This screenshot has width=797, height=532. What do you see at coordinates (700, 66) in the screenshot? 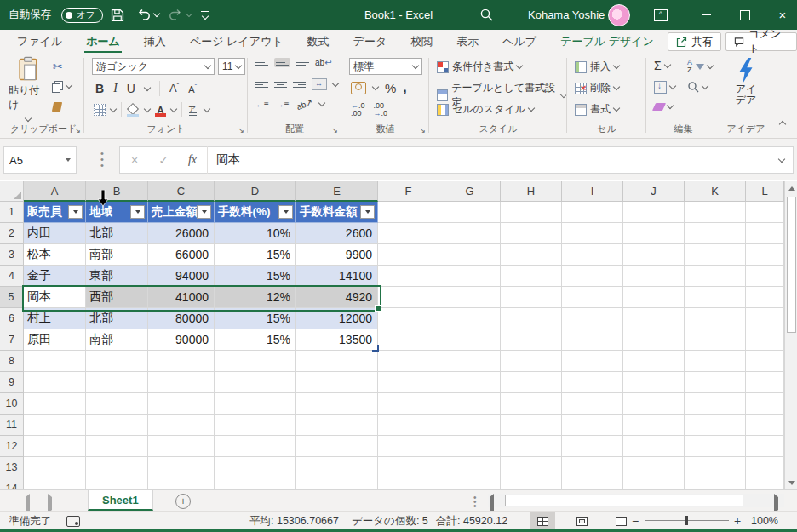
I see `sort-filter-button: AZ` at bounding box center [700, 66].